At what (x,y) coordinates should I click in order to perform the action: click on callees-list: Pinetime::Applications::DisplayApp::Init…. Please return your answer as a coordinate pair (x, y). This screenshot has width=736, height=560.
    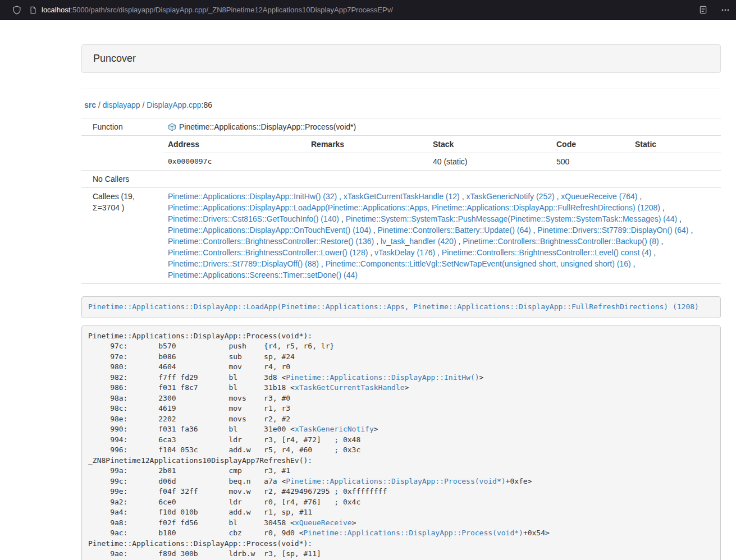
    Looking at the image, I should click on (442, 236).